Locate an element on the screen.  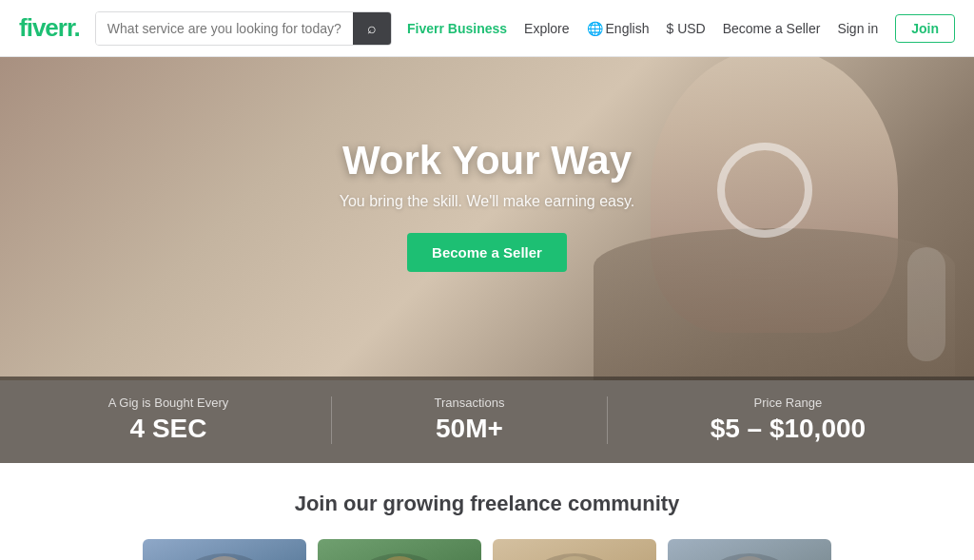
nav-links: Fiverr Business Explore 🌐 English $ USD … is located at coordinates (681, 29).